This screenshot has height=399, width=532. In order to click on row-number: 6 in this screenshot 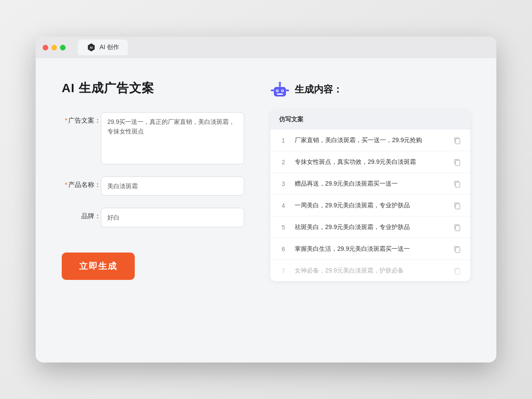, I will do `click(283, 249)`.